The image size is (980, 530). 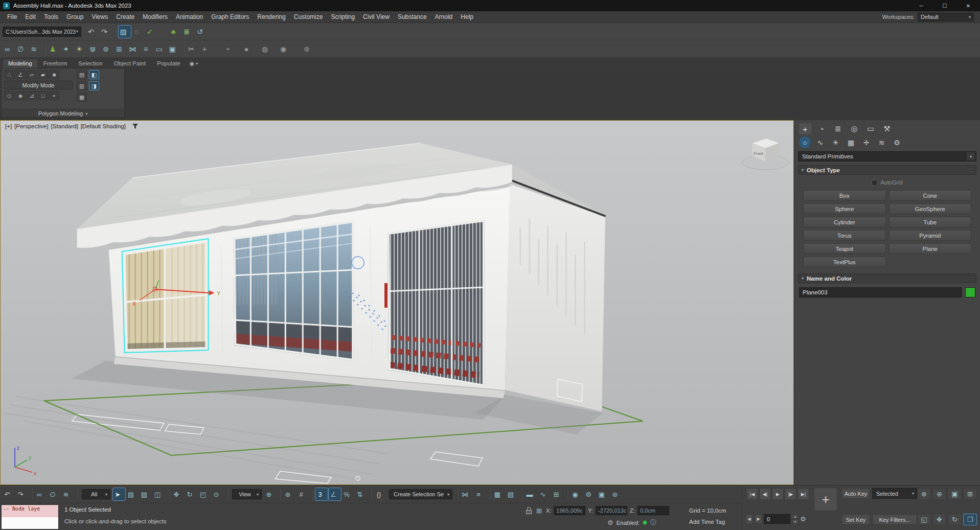 What do you see at coordinates (107, 49) in the screenshot?
I see `teapot-icon: ⊚` at bounding box center [107, 49].